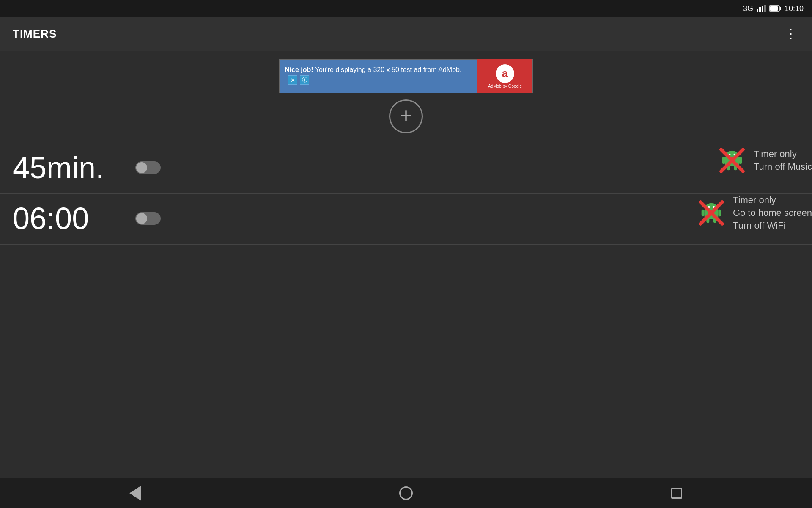 Image resolution: width=812 pixels, height=508 pixels. Describe the element at coordinates (406, 34) in the screenshot. I see `app-bar: TIMERS ⋮` at that location.